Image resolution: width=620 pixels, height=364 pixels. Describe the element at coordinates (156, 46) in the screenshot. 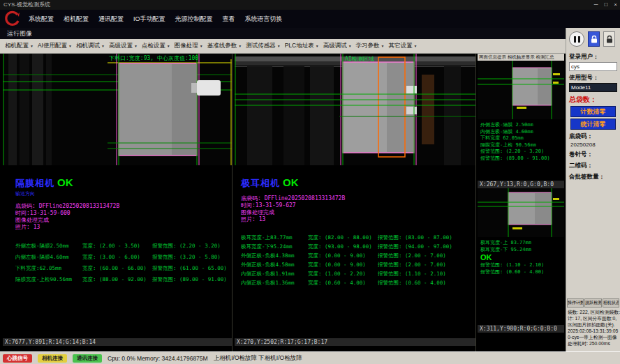

I see `tool-spot-check-settings: 点检设置▼` at that location.